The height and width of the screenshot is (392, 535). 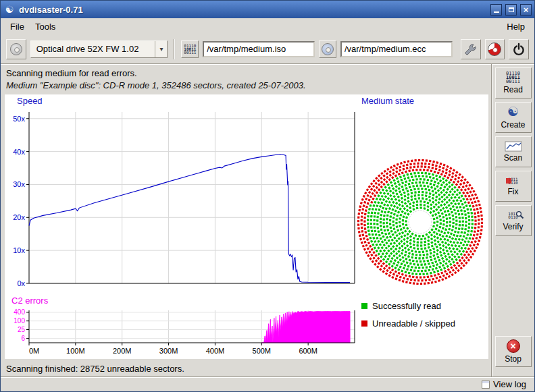 I want to click on cd-drive-icon, so click(x=16, y=49).